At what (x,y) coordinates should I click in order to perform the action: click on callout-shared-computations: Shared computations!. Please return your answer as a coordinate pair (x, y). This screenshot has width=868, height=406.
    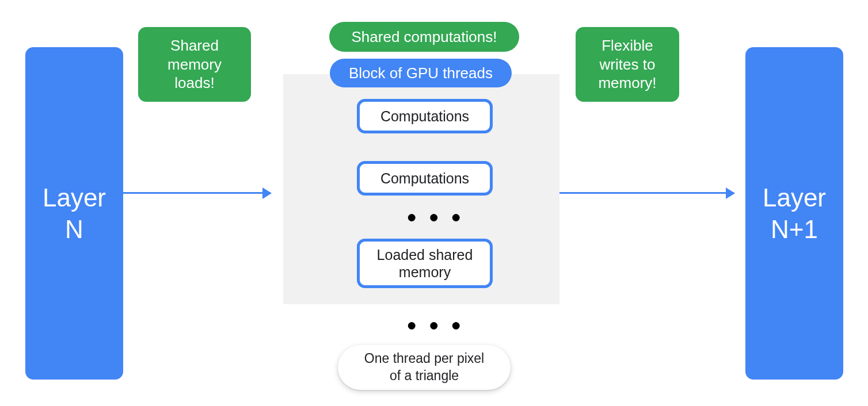
    Looking at the image, I should click on (424, 37).